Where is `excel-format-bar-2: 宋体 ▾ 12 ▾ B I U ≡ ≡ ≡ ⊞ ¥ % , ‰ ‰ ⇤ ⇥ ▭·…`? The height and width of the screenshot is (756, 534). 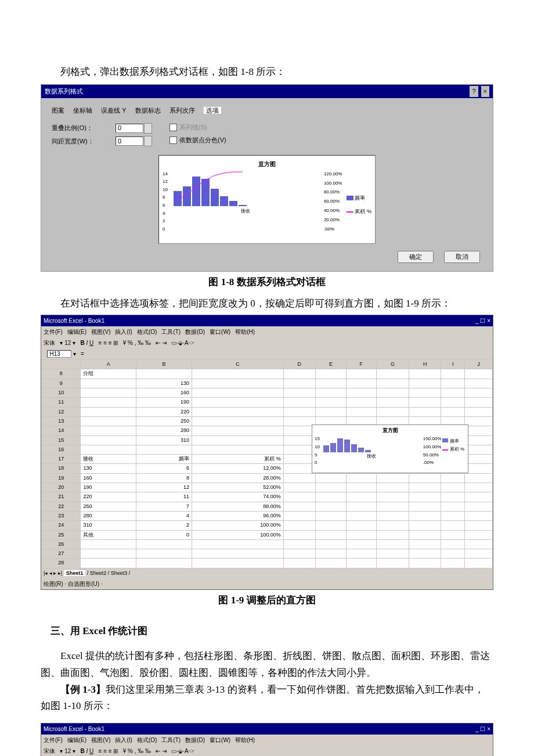
excel-format-bar-2: 宋体 ▾ 12 ▾ B I U ≡ ≡ ≡ ⊞ ¥ % , ‰ ‰ ⇤ ⇥ ▭·… is located at coordinates (267, 751).